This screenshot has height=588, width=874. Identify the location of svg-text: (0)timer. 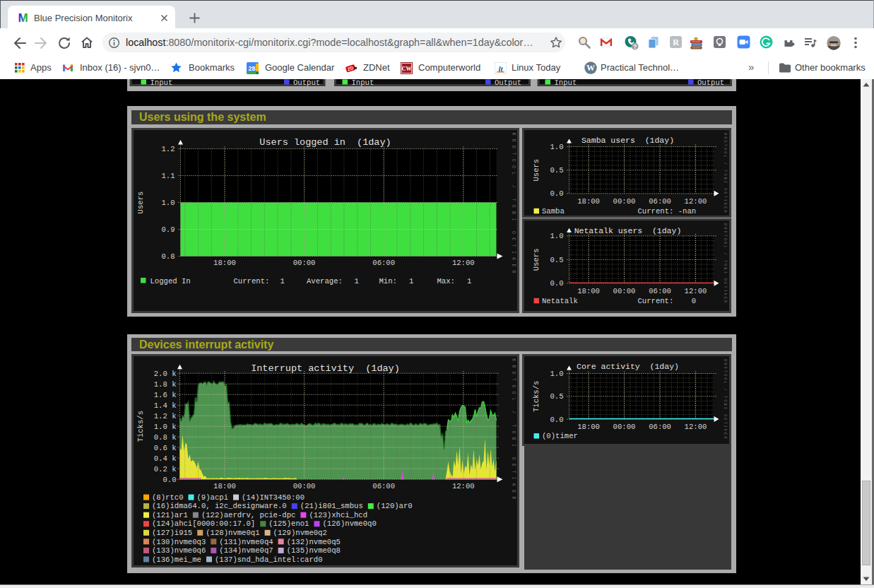
(560, 436).